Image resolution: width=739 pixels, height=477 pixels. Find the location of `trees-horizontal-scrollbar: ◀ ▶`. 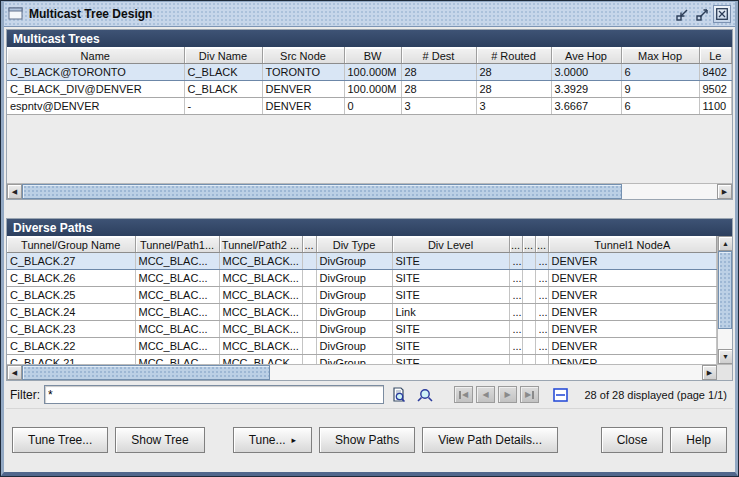

trees-horizontal-scrollbar: ◀ ▶ is located at coordinates (370, 191).